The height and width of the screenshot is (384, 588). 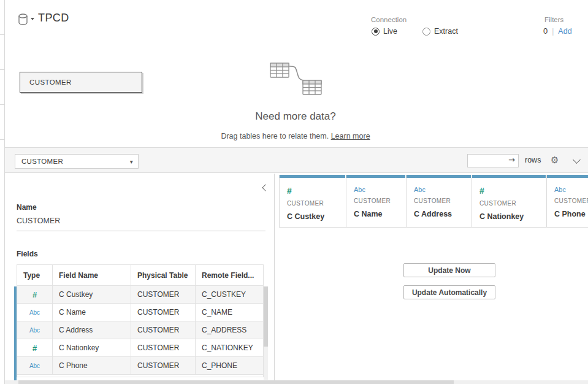 What do you see at coordinates (446, 31) in the screenshot?
I see `extract-radio-label: Extract` at bounding box center [446, 31].